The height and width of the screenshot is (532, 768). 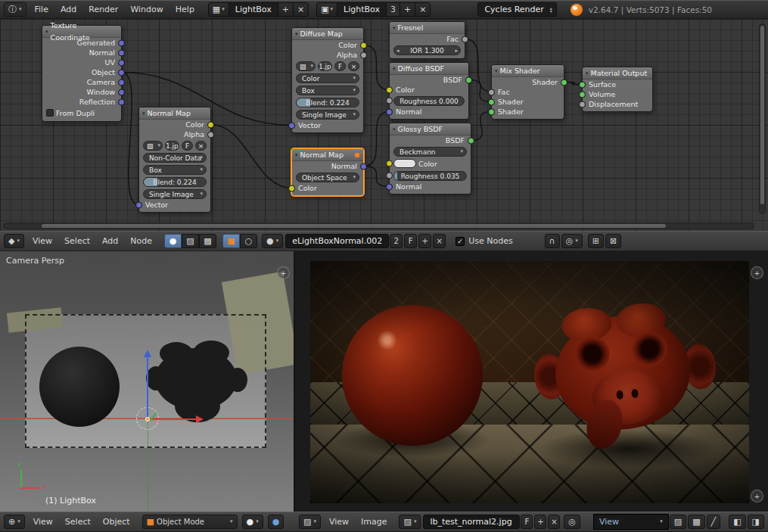 I want to click on view-dropdown: View ▾, so click(x=631, y=522).